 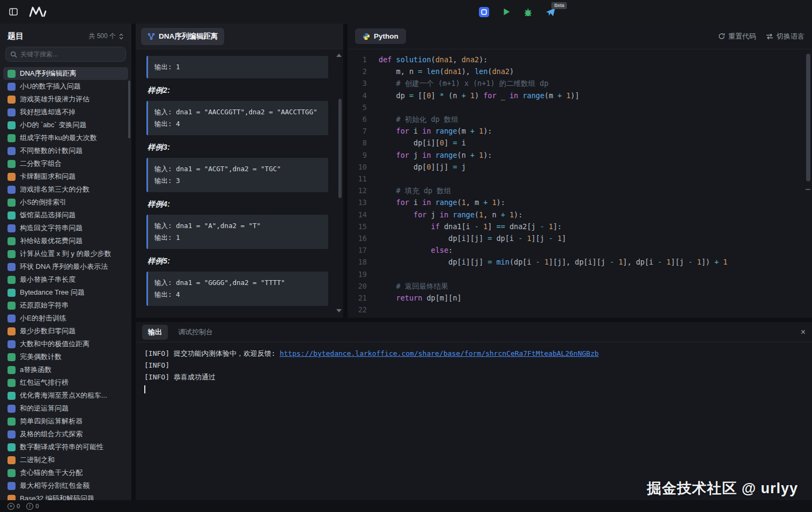 What do you see at coordinates (65, 496) in the screenshot?
I see `sidebar-item: Base32 编码和解码问题` at bounding box center [65, 496].